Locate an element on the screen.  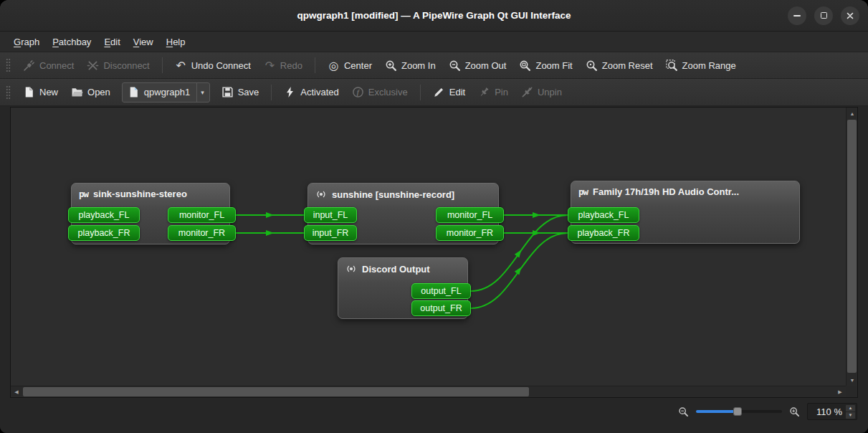
zoom-fit-label: Zoom Fit is located at coordinates (553, 66).